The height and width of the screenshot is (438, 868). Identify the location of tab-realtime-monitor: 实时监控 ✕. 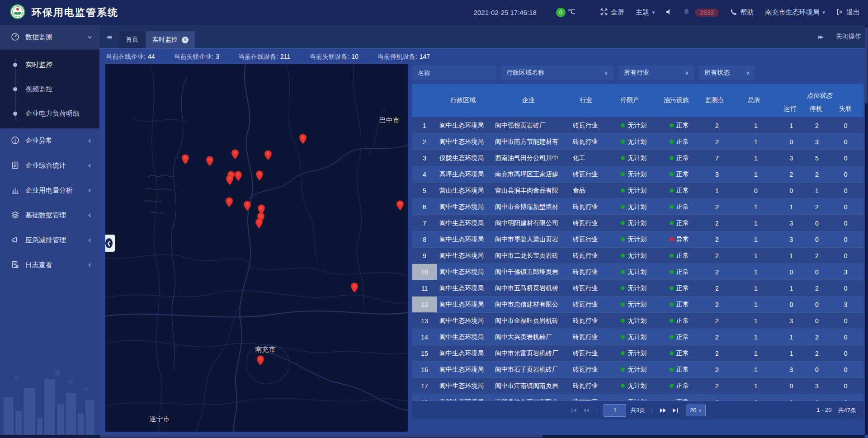
(170, 40).